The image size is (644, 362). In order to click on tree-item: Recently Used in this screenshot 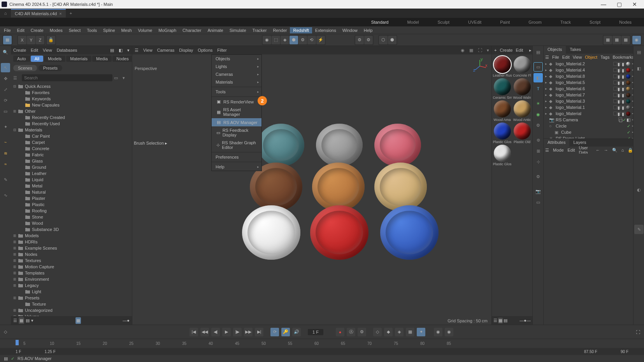, I will do `click(72, 124)`.